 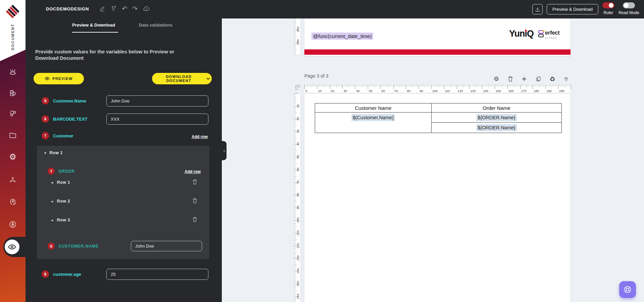 I want to click on table-cell-customer: ${Customer.Name}, so click(x=373, y=123).